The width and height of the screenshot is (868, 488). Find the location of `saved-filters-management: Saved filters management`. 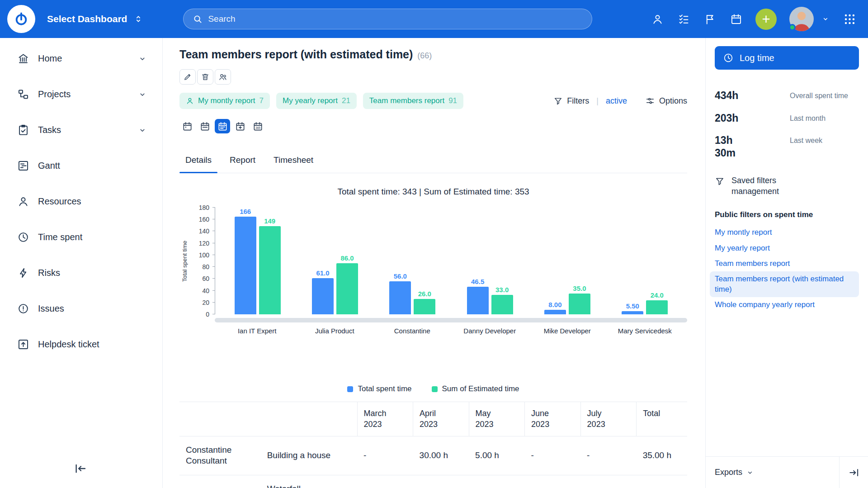

saved-filters-management: Saved filters management is located at coordinates (761, 186).